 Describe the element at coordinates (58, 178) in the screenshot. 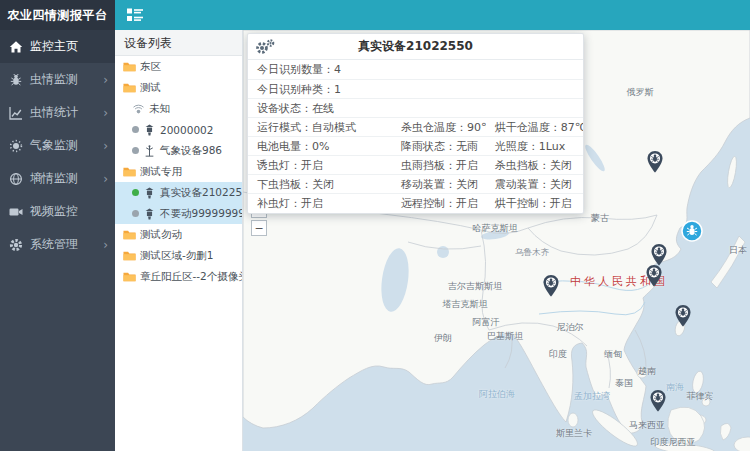

I see `sidebar-item-moisture-monitoring: 墒情监测›` at that location.